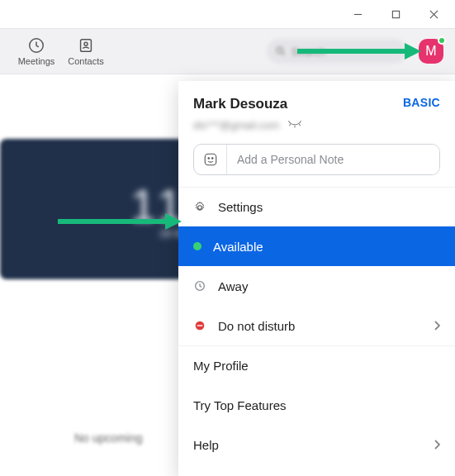 The height and width of the screenshot is (476, 455). What do you see at coordinates (317, 246) in the screenshot?
I see `menu-item-available: Available` at bounding box center [317, 246].